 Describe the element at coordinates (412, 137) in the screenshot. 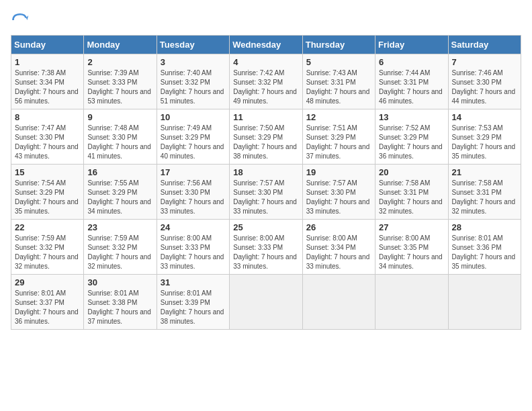

I see `calendar-cell: 13 Sunrise: 7:52 AM Sunset: 3:29 PM Dayl…` at that location.